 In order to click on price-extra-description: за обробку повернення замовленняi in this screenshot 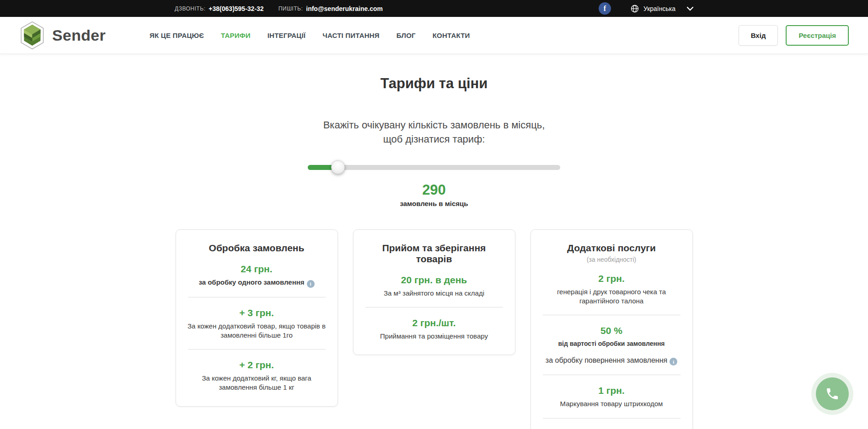, I will do `click(612, 361)`.